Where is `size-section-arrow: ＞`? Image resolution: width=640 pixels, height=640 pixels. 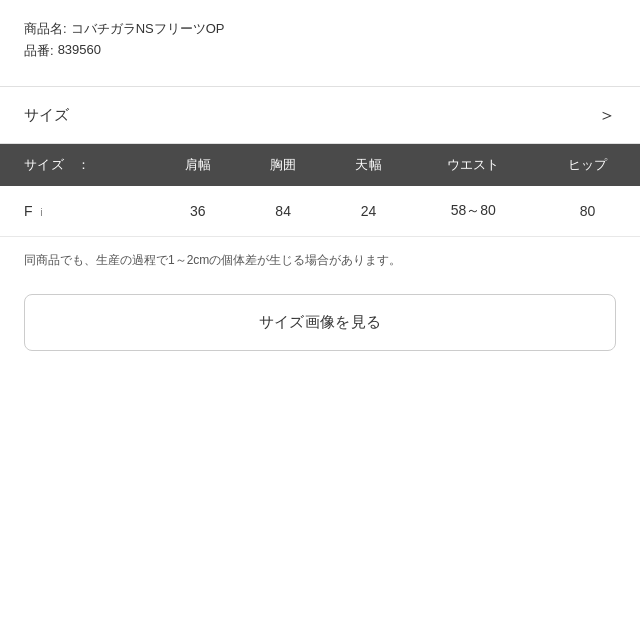
size-section-arrow: ＞ is located at coordinates (607, 115).